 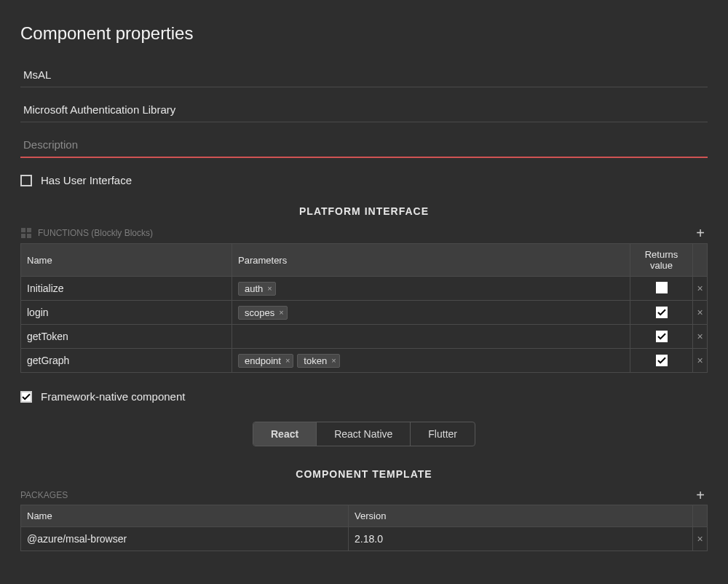 I want to click on add-package-button: +, so click(x=700, y=495).